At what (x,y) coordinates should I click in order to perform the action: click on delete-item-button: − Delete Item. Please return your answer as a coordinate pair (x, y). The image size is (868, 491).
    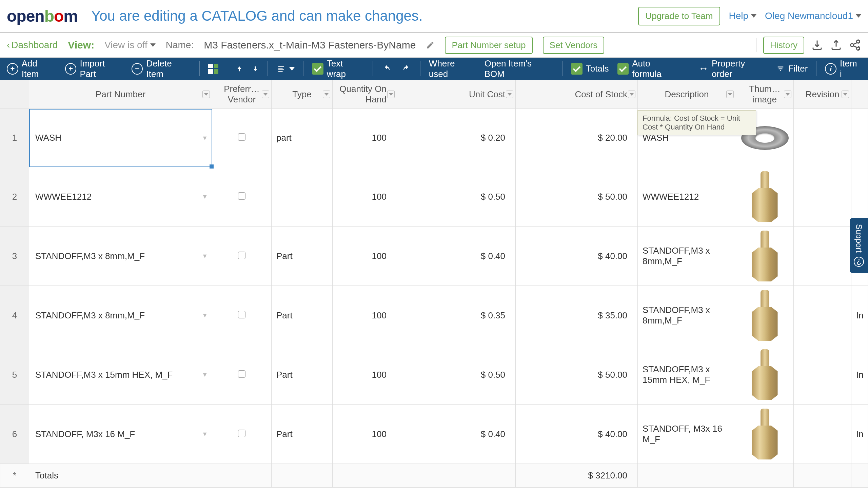
    Looking at the image, I should click on (161, 69).